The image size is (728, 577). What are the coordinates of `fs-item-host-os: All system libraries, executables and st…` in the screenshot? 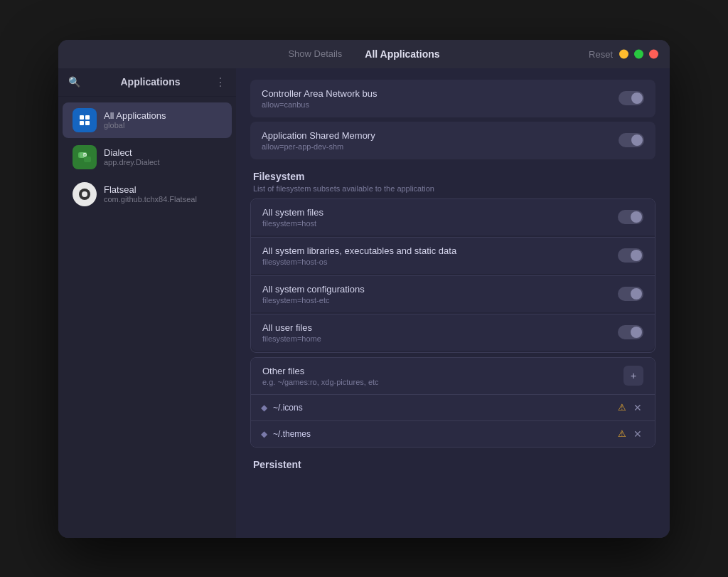 It's located at (453, 255).